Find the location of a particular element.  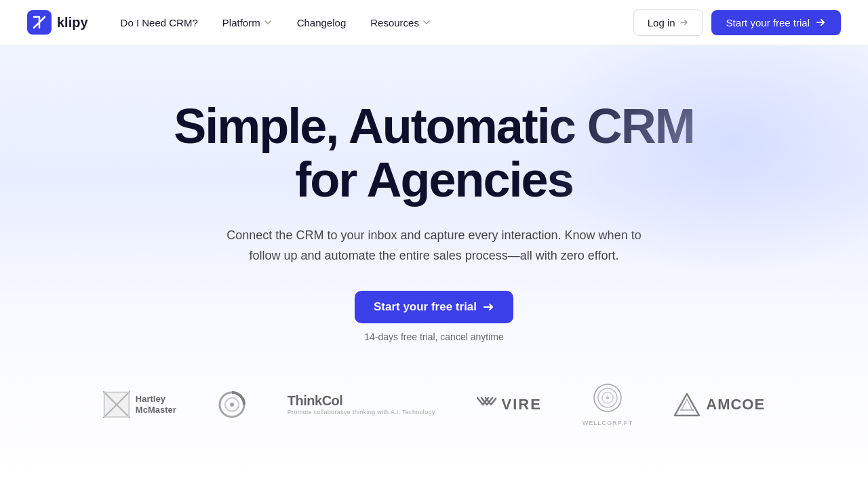

logo-amcoe: AMCOE is located at coordinates (719, 405).